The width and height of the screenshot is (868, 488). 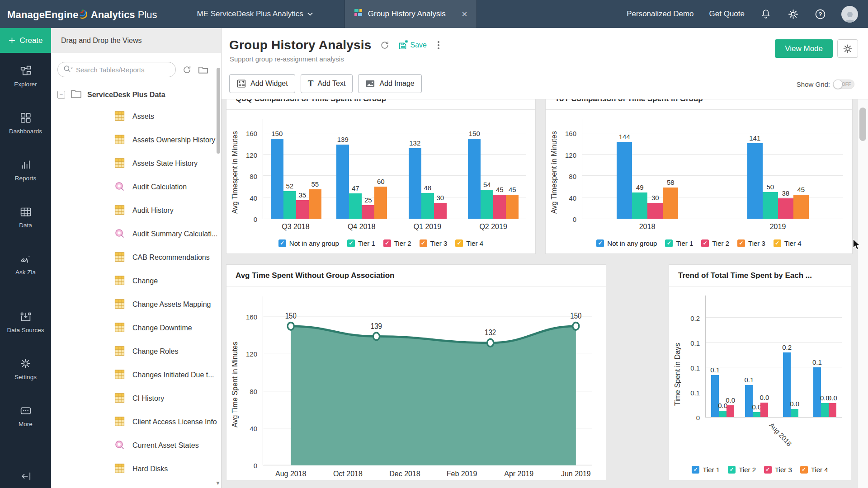 What do you see at coordinates (368, 212) in the screenshot?
I see `bar-tier-2: 25` at bounding box center [368, 212].